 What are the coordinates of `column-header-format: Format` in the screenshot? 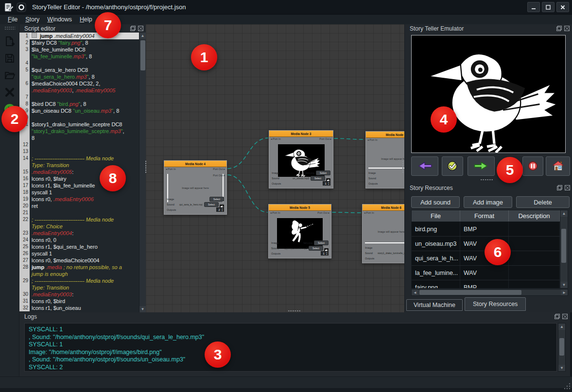 It's located at (485, 216).